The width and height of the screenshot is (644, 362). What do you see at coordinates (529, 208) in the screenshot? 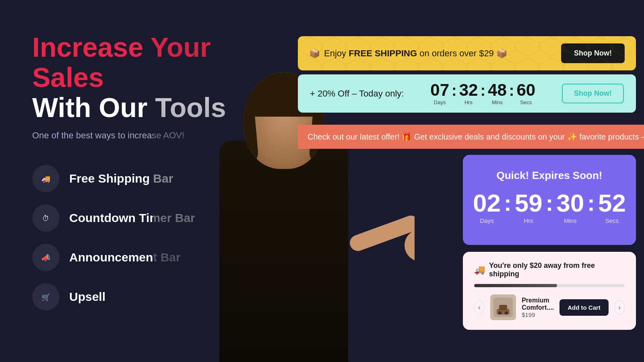
I see `expires-hours-unit: 59 Hrs` at bounding box center [529, 208].